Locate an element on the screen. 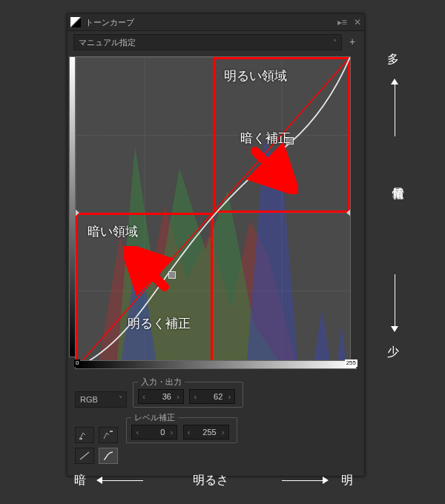 This screenshot has width=445, height=504. axis-bottom-legend: 暗 明るさ 明 is located at coordinates (215, 482).